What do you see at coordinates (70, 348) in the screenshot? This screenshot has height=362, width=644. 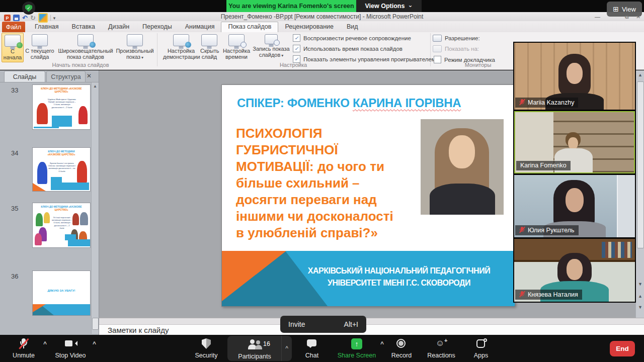 I see `stop-video-button: Stop Video` at bounding box center [70, 348].